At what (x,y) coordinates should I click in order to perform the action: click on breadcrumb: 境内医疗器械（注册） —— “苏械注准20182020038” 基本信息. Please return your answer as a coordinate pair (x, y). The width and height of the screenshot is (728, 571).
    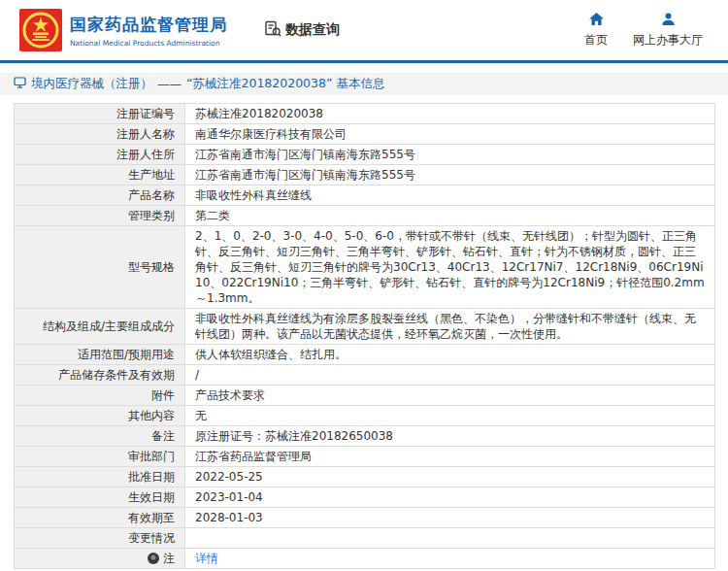
    Looking at the image, I should click on (364, 84).